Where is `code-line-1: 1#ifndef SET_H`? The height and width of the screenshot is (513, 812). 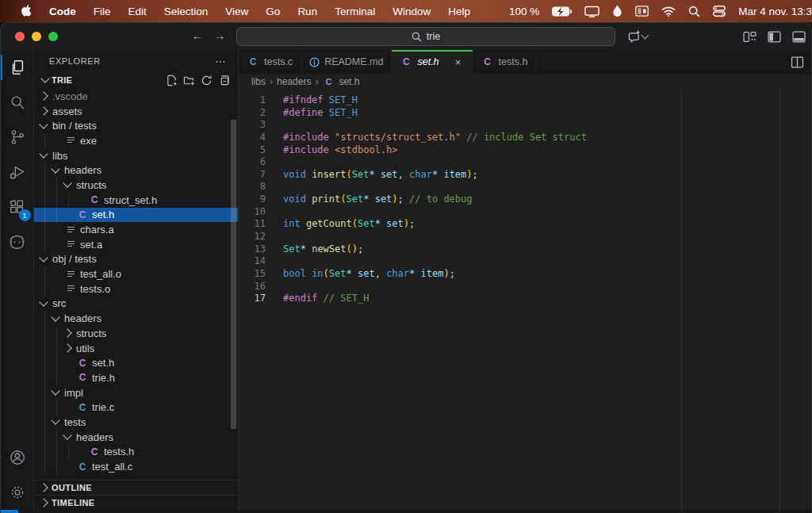 code-line-1: 1#ifndef SET_H is located at coordinates (525, 101).